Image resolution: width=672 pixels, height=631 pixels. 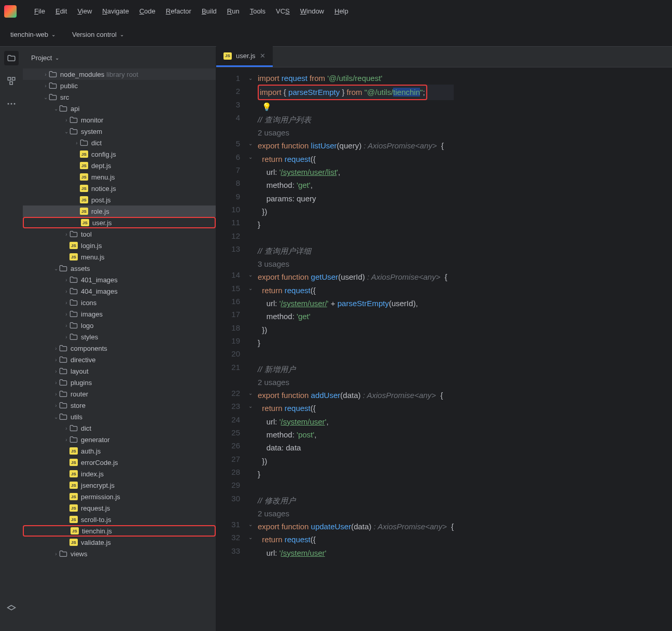 I want to click on sidebar-title: Project, so click(x=41, y=58).